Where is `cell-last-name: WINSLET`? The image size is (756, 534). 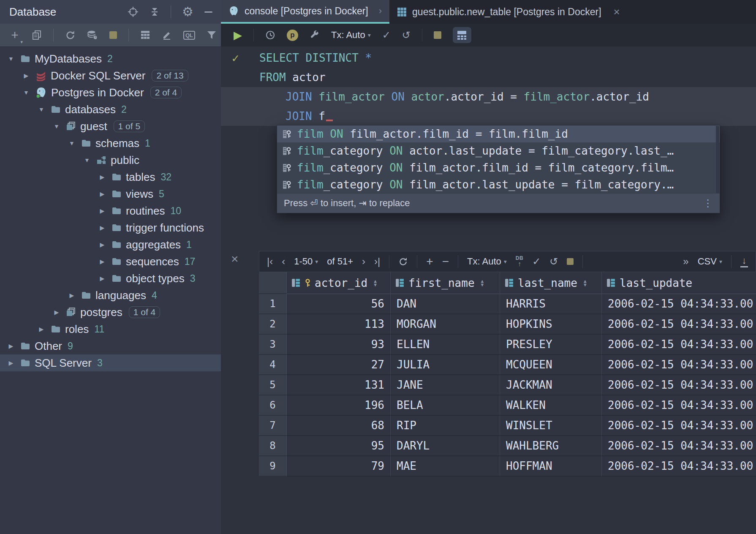 cell-last-name: WINSLET is located at coordinates (551, 426).